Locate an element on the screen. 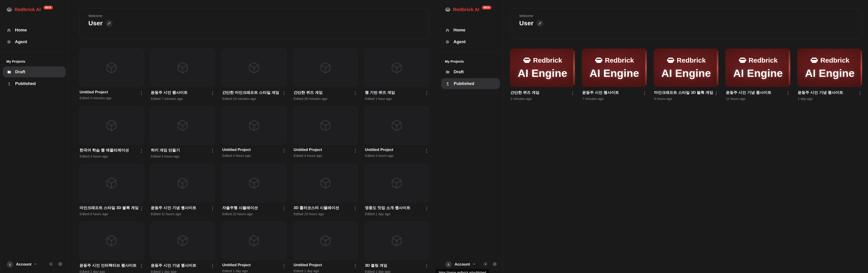 Image resolution: width=868 pixels, height=273 pixels. project-card: 자율주행 시뮬레이션 Edited 22 hours ago is located at coordinates (254, 190).